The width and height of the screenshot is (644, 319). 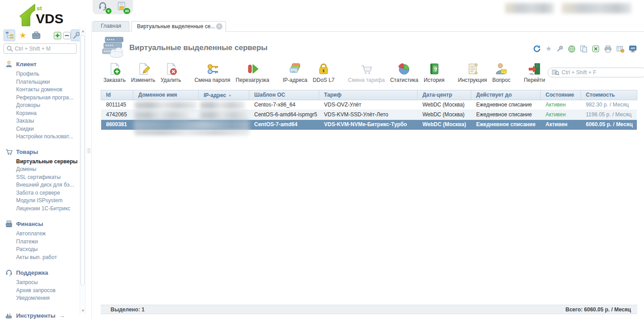 I want to click on col-header-os: Шаблон ОС, so click(x=284, y=95).